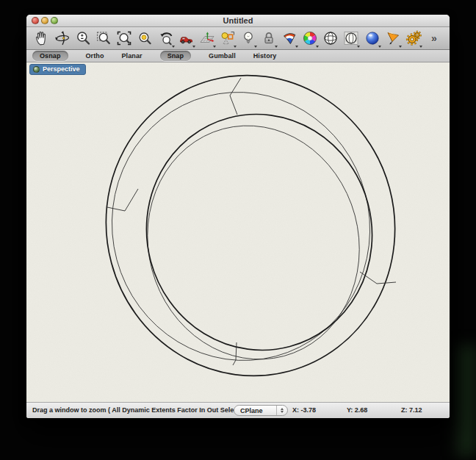 The height and width of the screenshot is (460, 476). Describe the element at coordinates (289, 38) in the screenshot. I see `shell-display-icon` at that location.